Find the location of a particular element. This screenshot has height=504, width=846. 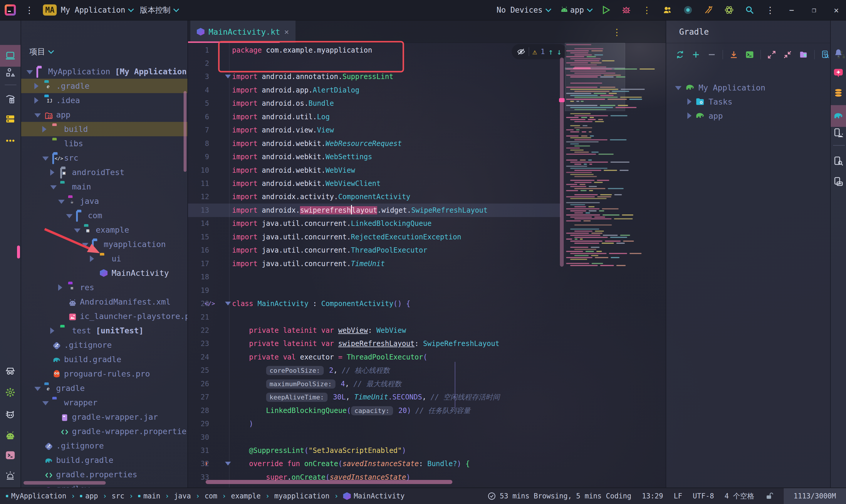

prev-issue-icon: ↑ is located at coordinates (551, 52).